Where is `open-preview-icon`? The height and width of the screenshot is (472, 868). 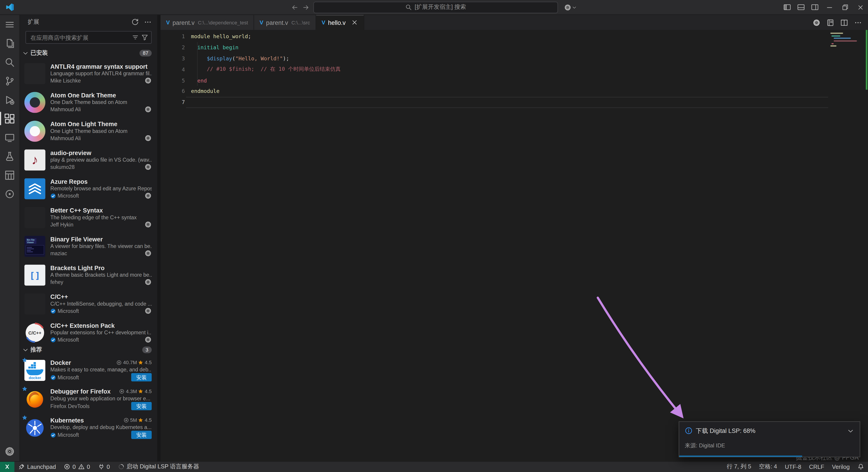
open-preview-icon is located at coordinates (830, 22).